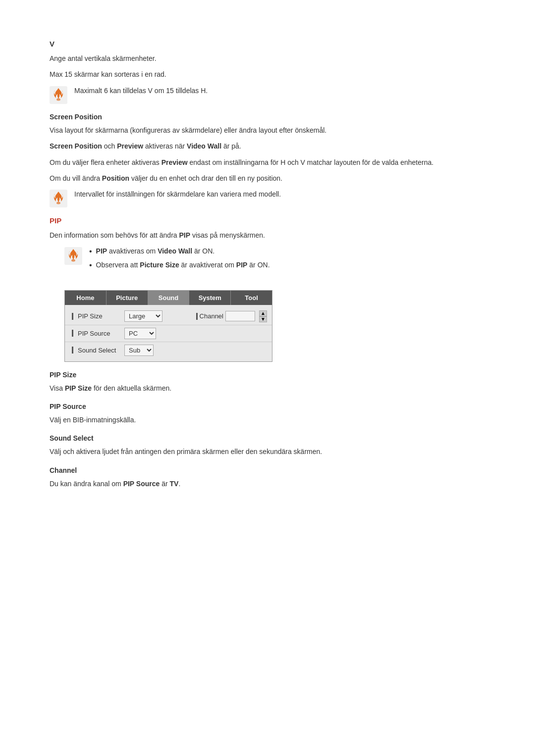  What do you see at coordinates (197, 316) in the screenshot?
I see `channel-bar` at bounding box center [197, 316].